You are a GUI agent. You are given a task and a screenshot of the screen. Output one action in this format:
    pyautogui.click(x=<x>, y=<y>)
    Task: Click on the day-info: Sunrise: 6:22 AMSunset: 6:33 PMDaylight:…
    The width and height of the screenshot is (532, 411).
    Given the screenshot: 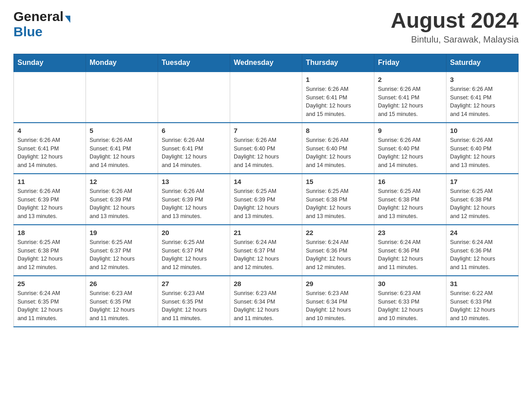 What is the action you would take?
    pyautogui.click(x=482, y=306)
    